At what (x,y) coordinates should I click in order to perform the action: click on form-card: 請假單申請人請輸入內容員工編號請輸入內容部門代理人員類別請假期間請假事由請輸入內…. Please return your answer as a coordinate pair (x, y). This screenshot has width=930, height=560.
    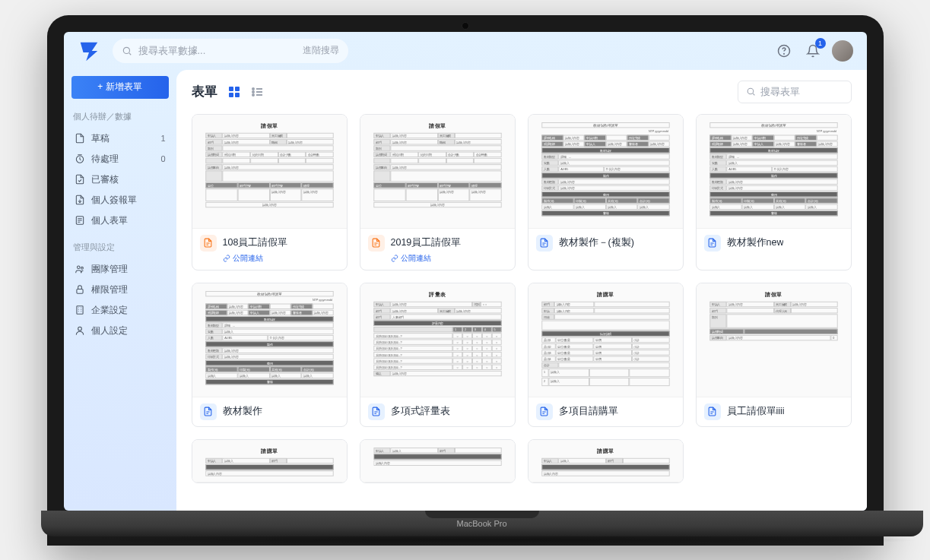
    Looking at the image, I should click on (774, 355).